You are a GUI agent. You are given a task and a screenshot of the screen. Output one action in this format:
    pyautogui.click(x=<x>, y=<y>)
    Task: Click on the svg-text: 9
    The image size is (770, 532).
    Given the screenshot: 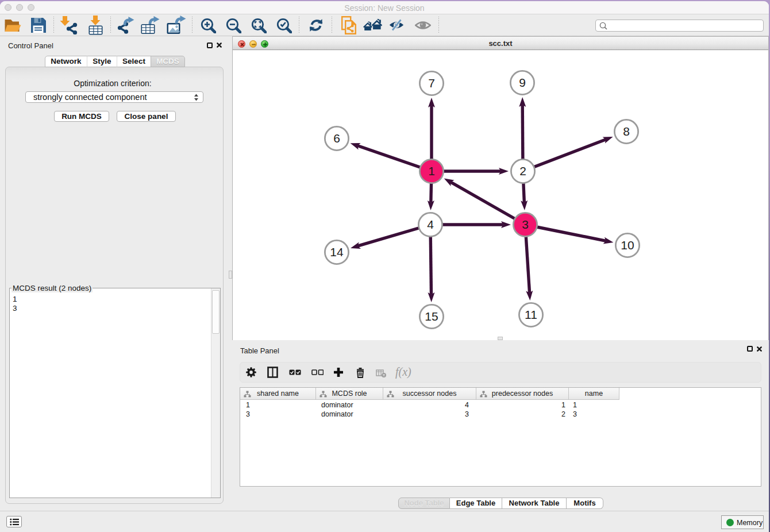 What is the action you would take?
    pyautogui.click(x=522, y=83)
    